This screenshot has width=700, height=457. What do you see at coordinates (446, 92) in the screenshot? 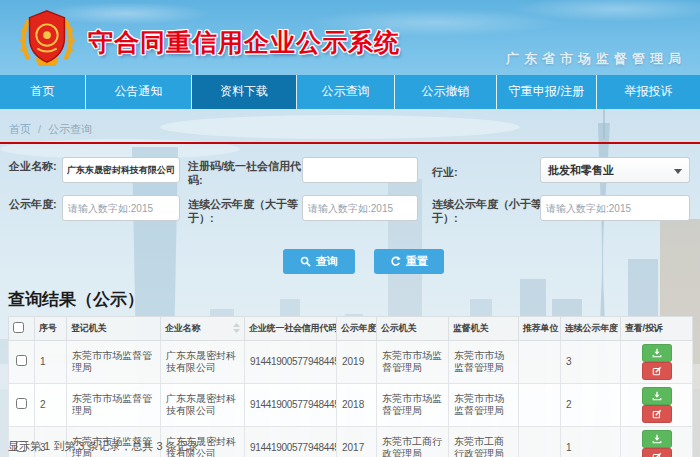
I see `nav-item-publicity-revoke: 公示撤销` at bounding box center [446, 92].